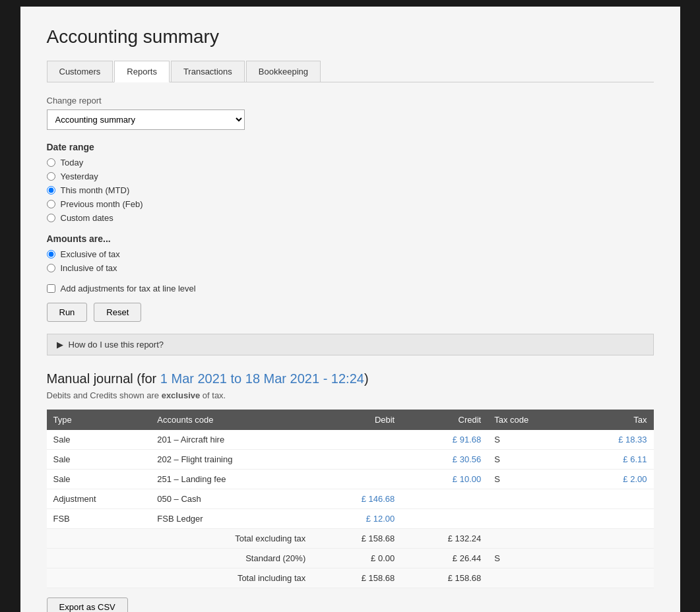  Describe the element at coordinates (350, 559) in the screenshot. I see `standard-rate-row: Standard (20%) £ 0.00 £ 26.44 S` at that location.